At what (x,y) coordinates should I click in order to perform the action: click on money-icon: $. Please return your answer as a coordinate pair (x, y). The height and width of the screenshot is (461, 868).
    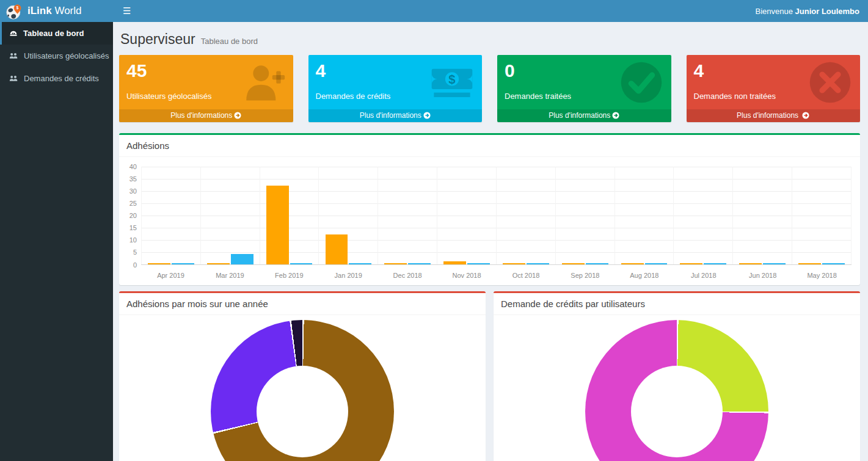
    Looking at the image, I should click on (452, 82).